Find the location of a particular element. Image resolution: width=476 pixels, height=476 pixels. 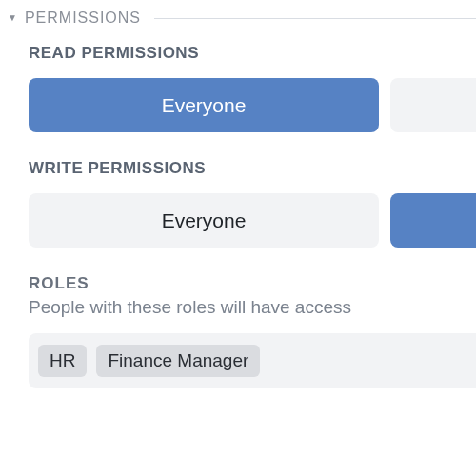

read-other-button is located at coordinates (433, 105).